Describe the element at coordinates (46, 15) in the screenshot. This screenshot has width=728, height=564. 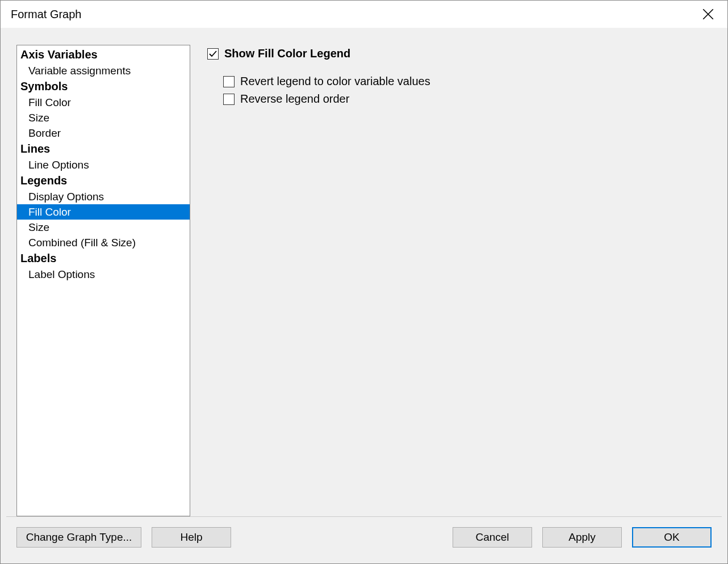
I see `dialog-title: Format Graph` at that location.